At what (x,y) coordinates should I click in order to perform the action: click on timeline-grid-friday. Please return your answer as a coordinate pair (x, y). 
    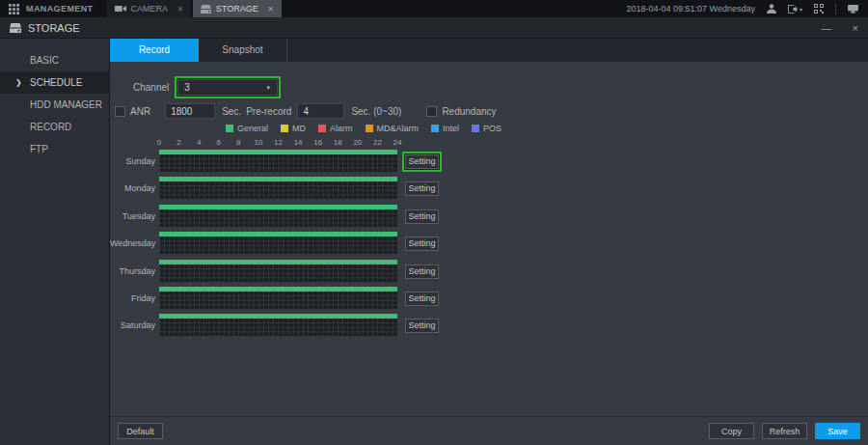
    Looking at the image, I should click on (278, 297).